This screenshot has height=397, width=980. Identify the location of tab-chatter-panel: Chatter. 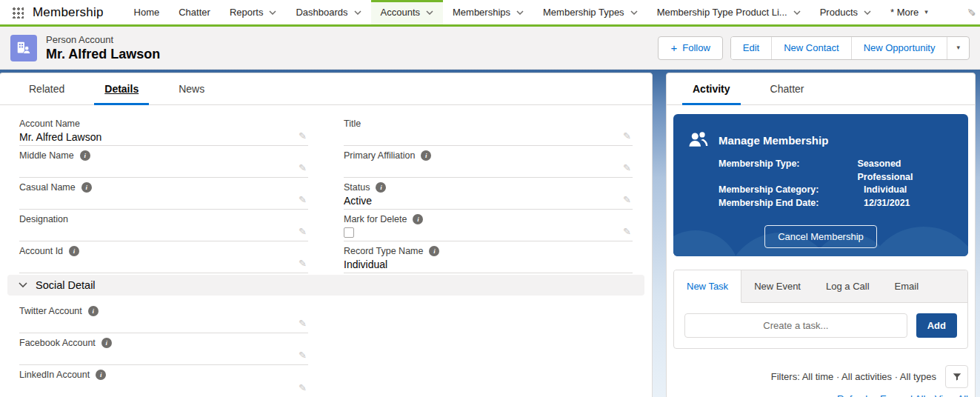
(787, 89).